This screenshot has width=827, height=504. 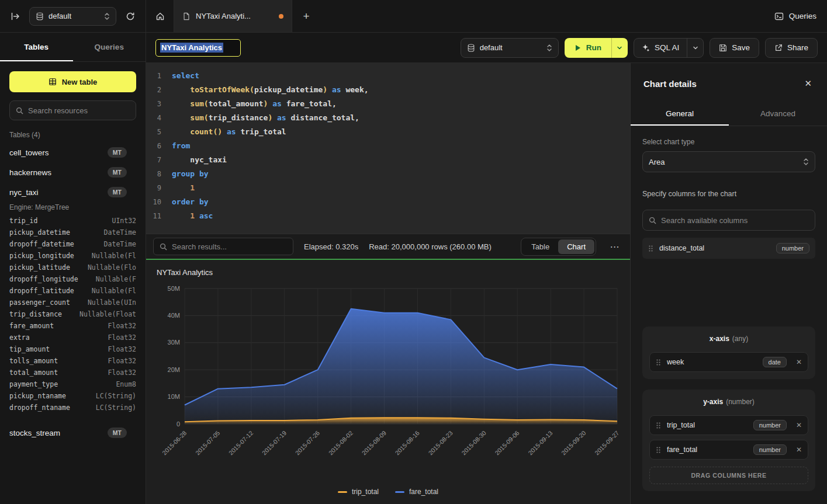 I want to click on code-line: 2 toStartOfWeek(pickup_datetime) as week…, so click(x=388, y=90).